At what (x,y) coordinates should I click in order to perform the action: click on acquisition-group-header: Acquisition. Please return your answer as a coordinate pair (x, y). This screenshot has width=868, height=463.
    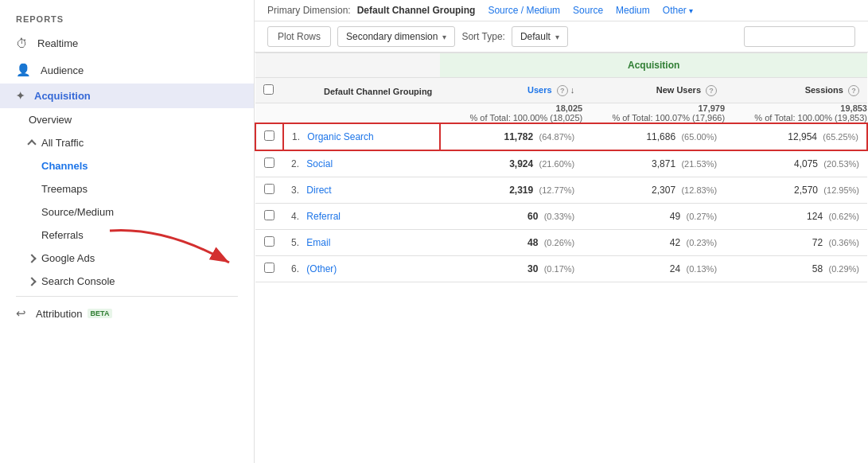
    Looking at the image, I should click on (654, 65).